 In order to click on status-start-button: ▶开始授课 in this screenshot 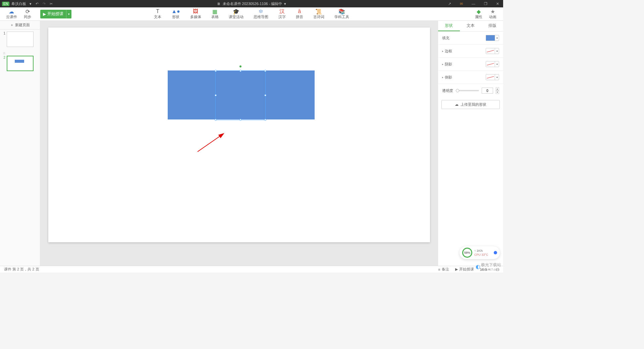, I will do `click(465, 269)`.